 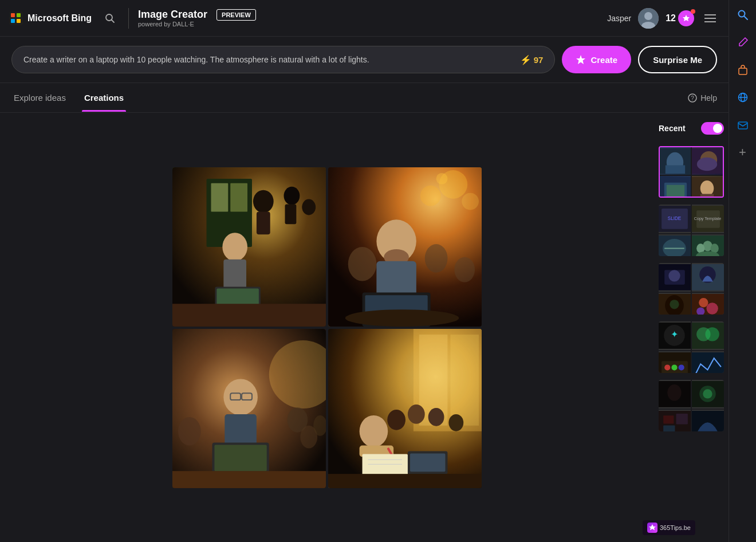 What do you see at coordinates (675, 219) in the screenshot?
I see `svg-text: SLIDE` at bounding box center [675, 219].